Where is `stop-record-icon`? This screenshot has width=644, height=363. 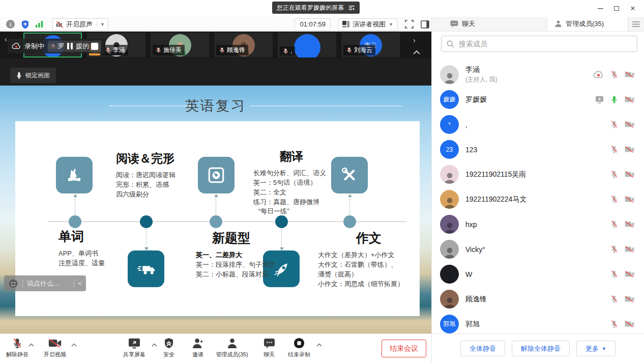 stop-record-icon is located at coordinates (299, 343).